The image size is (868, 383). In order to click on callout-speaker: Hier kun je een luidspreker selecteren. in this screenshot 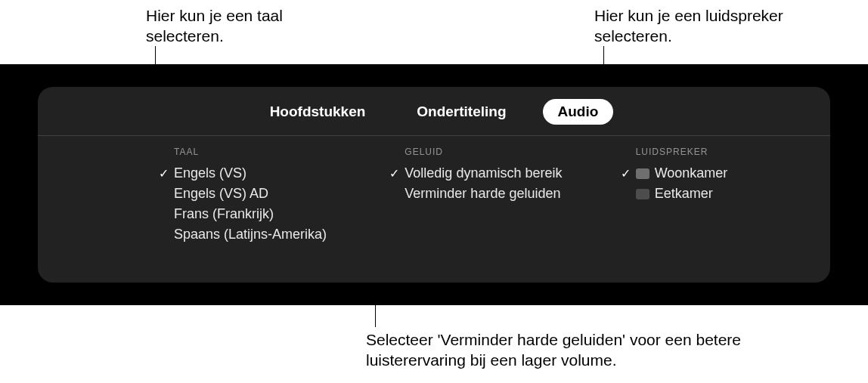, I will do `click(708, 26)`.